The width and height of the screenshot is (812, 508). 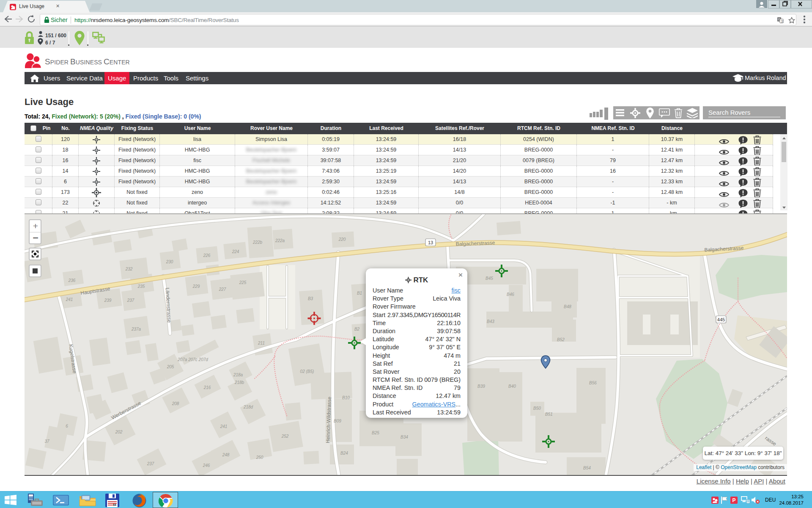 What do you see at coordinates (136, 329) in the screenshot?
I see `svg-text: 237a` at bounding box center [136, 329].